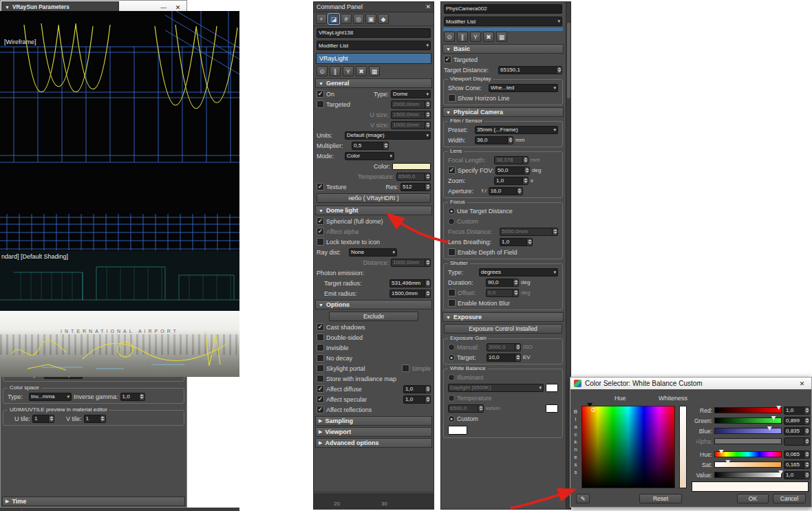  Describe the element at coordinates (133, 397) in the screenshot. I see `inverse-gamma-spinner: 1,0` at that location.